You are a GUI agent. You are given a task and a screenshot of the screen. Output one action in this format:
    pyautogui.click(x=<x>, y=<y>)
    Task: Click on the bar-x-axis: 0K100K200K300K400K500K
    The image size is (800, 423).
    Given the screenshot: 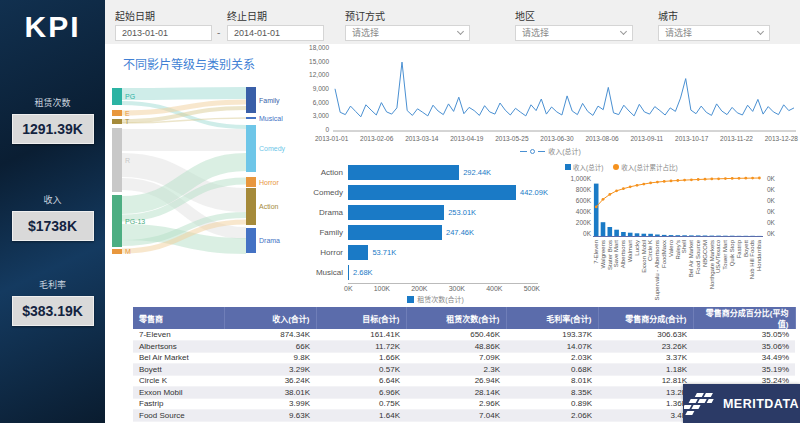 What is the action you would take?
    pyautogui.click(x=442, y=288)
    